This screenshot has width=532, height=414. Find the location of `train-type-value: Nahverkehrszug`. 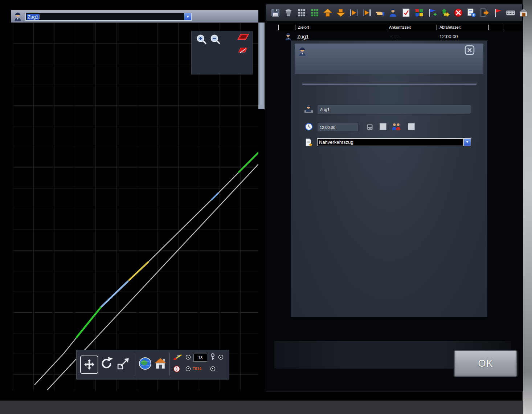

train-type-value: Nahverkehrszug is located at coordinates (390, 142).